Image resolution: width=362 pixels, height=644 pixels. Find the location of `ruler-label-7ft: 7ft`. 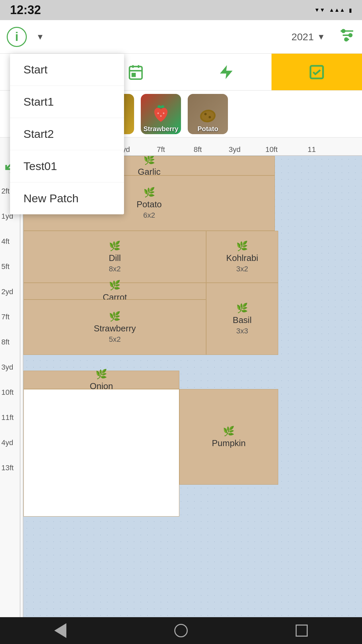

ruler-label-7ft: 7ft is located at coordinates (5, 317).